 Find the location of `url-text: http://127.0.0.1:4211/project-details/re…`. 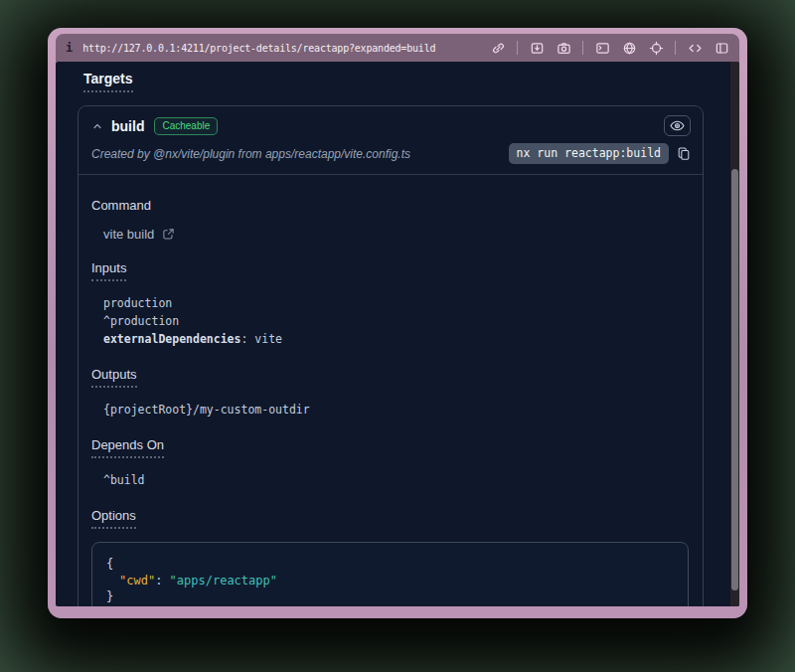

url-text: http://127.0.0.1:4211/project-details/re… is located at coordinates (258, 48).